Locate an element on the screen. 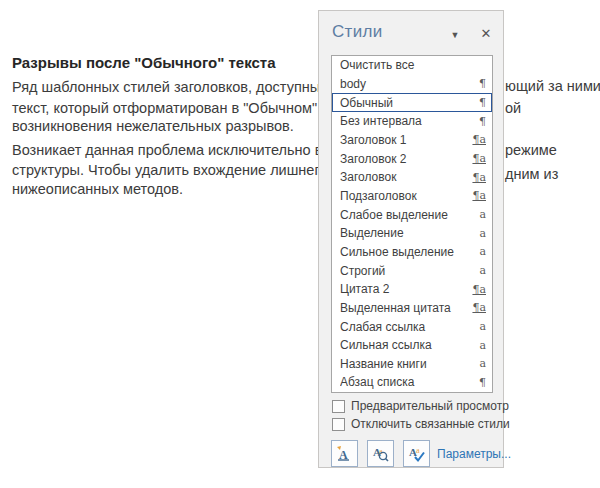  style-item-label: Выделенная цитата is located at coordinates (406, 308).